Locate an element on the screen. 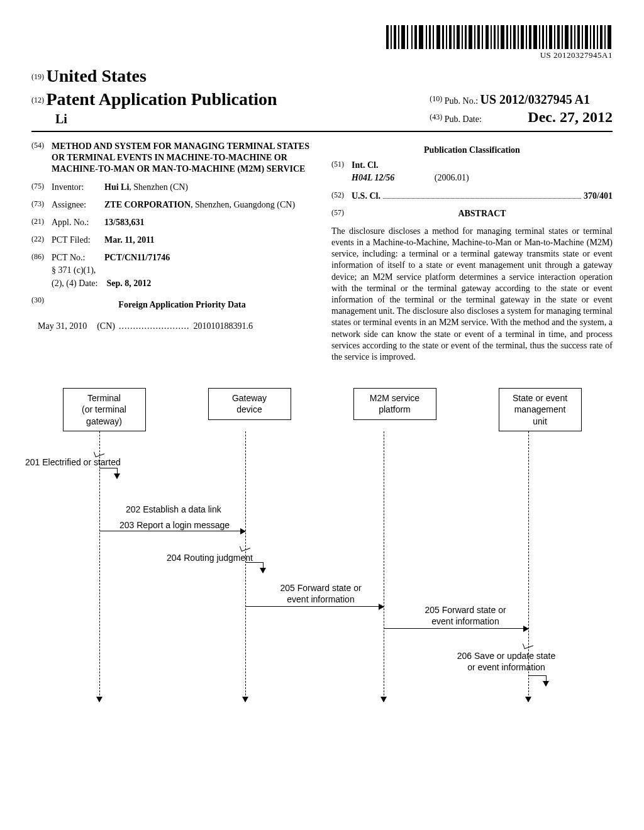  step-205b-l1: 205 Forward state or is located at coordinates (465, 610).